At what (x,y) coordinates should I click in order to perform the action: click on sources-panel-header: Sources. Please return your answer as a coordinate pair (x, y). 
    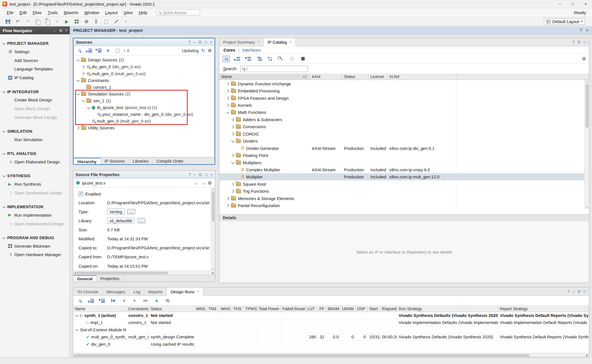
    Looking at the image, I should click on (144, 42).